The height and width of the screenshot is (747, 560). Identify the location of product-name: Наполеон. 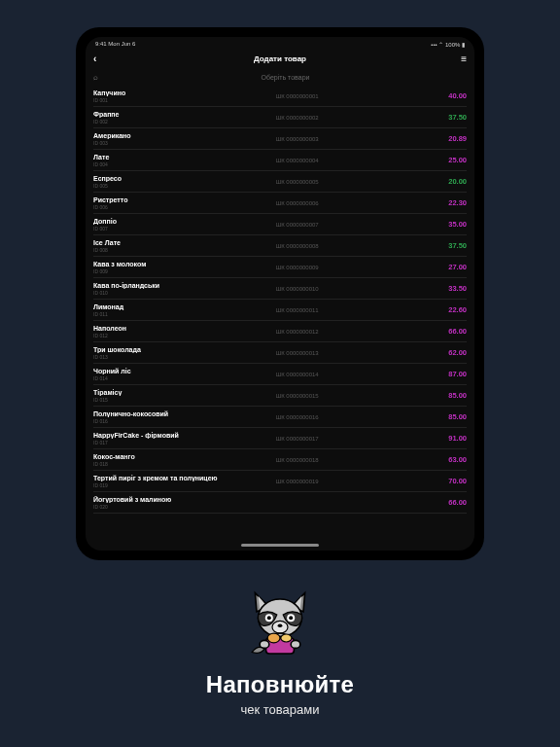
(185, 329).